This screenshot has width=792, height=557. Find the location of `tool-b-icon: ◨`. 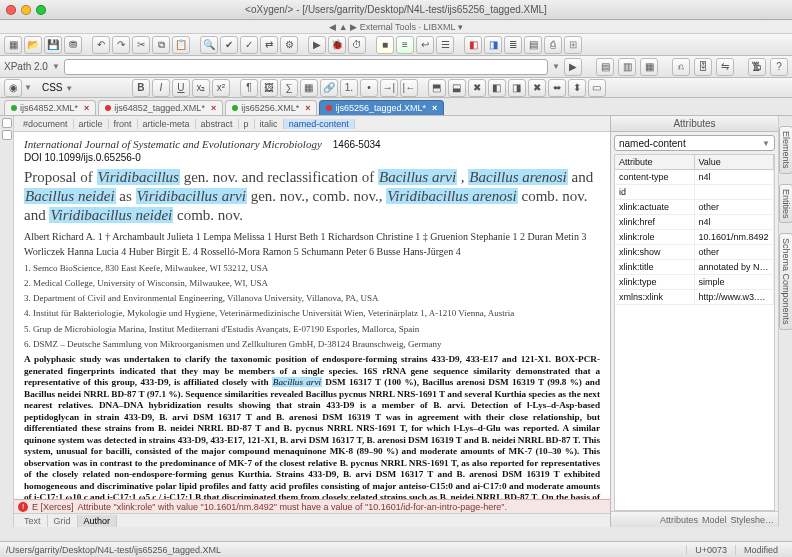

tool-b-icon: ◨ is located at coordinates (493, 45).